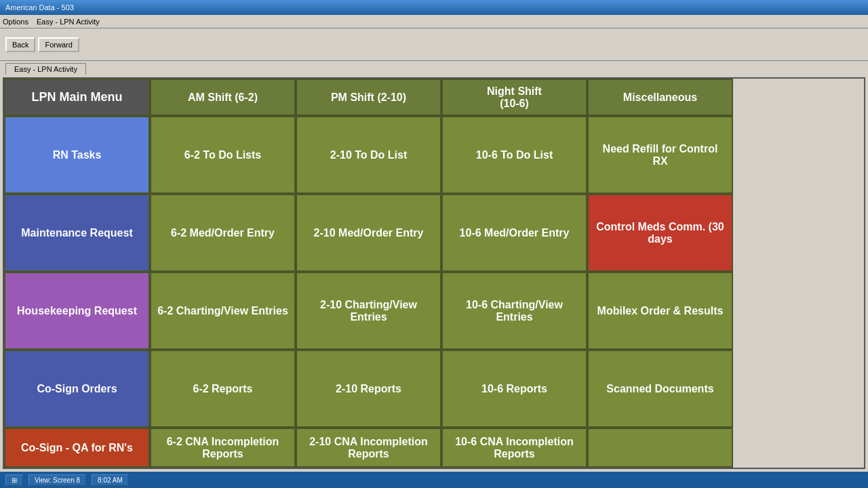 This screenshot has width=868, height=488. What do you see at coordinates (222, 98) in the screenshot?
I see `header-am-shift: AM Shift (6-2)` at bounding box center [222, 98].